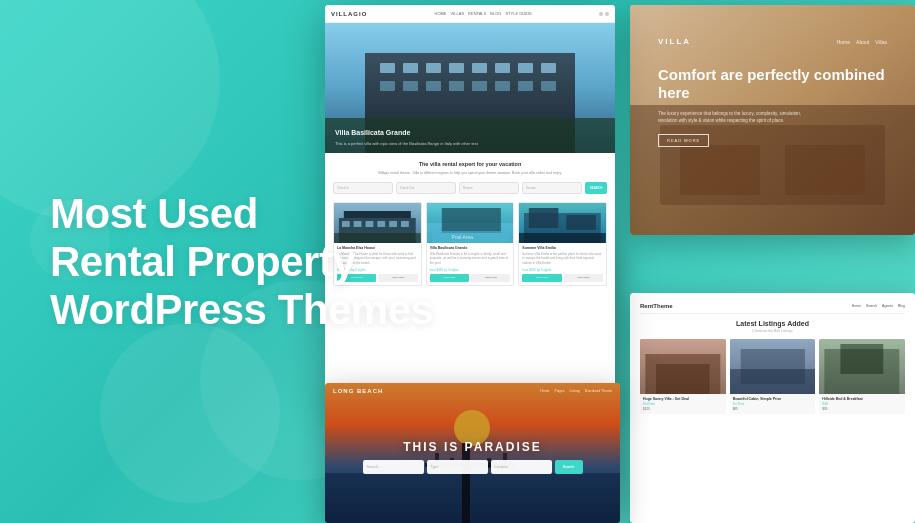 This screenshot has height=523, width=915. Describe the element at coordinates (562, 270) in the screenshot. I see `villa-card-3-price: from $190 by 5 nights` at that location.